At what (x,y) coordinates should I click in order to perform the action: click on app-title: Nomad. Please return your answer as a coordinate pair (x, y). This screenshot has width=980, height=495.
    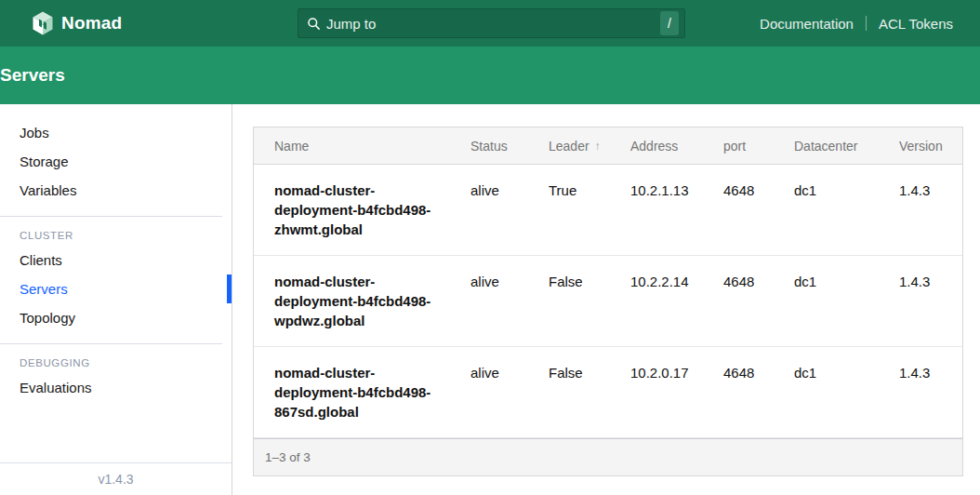
    Looking at the image, I should click on (91, 23).